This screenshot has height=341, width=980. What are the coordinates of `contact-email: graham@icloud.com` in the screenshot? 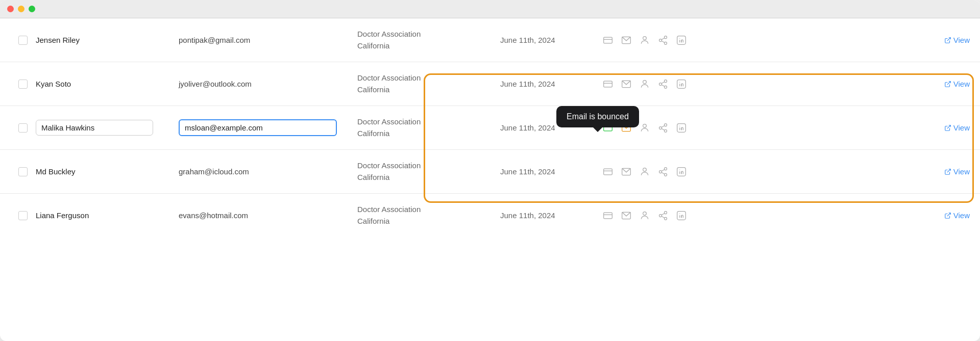 It's located at (214, 171).